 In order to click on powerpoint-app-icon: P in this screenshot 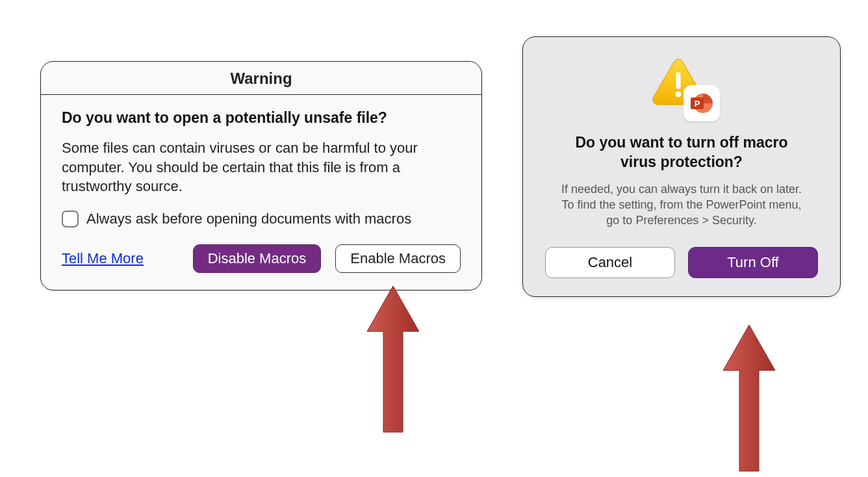, I will do `click(702, 103)`.